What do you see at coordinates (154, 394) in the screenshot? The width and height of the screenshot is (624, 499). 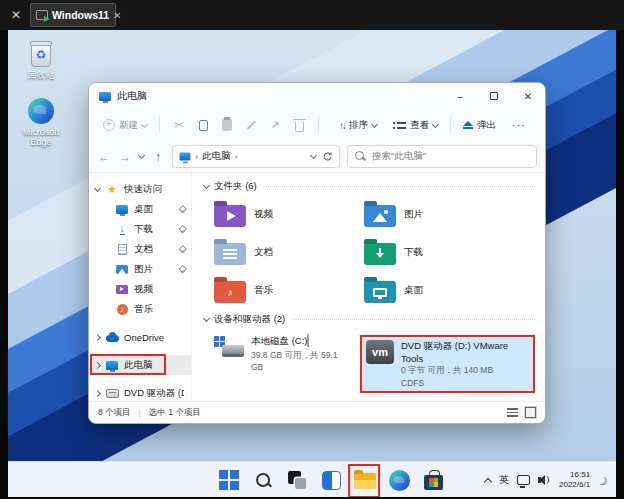 I see `sidebar-label: DVD 驱动器 (D:) VM` at bounding box center [154, 394].